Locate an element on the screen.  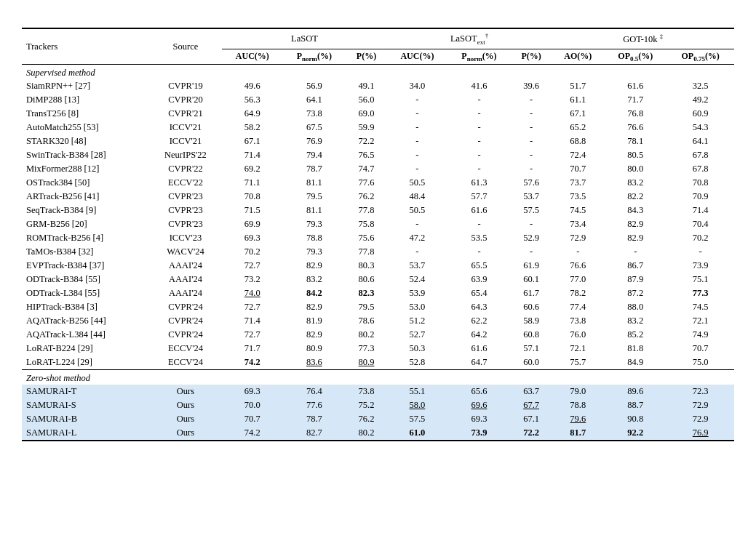
cell-got_op075: 75.0 is located at coordinates (700, 363).